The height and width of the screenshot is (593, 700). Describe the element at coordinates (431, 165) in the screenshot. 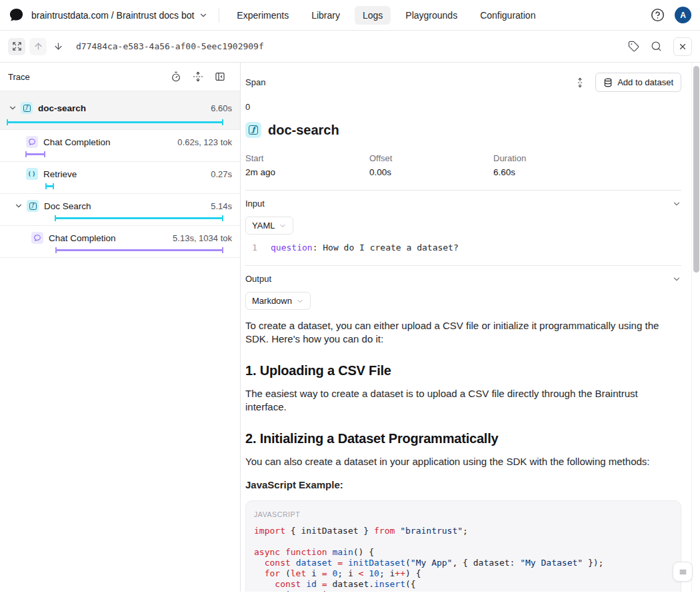

I see `meta-offset: Offset 0.00s` at that location.